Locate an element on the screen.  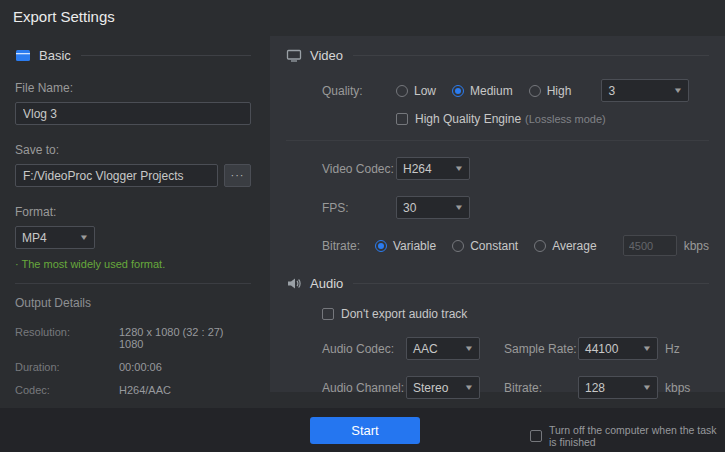
basic-section-label: Basic is located at coordinates (55, 56).